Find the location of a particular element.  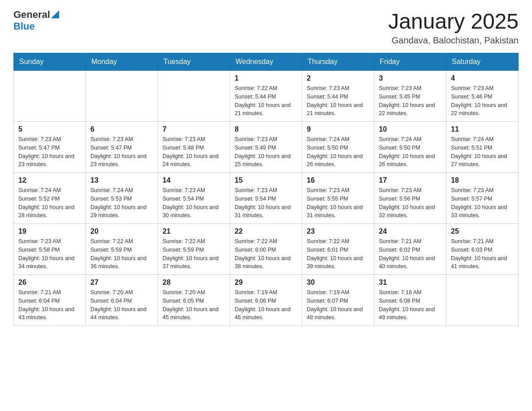

calendar-cell: 3Sunrise: 7:23 AM Sunset: 5:45 PM Daylig… is located at coordinates (410, 96).